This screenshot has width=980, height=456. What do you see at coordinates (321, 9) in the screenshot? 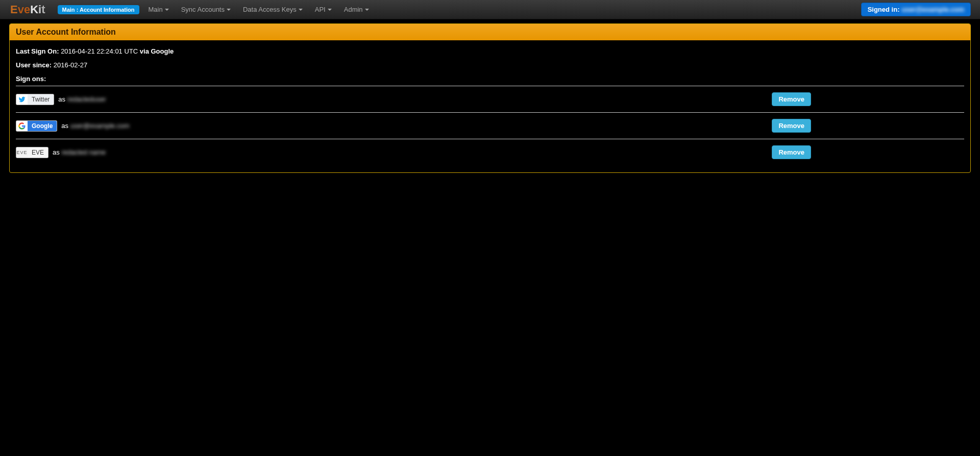
I see `nav-item-label: API` at bounding box center [321, 9].